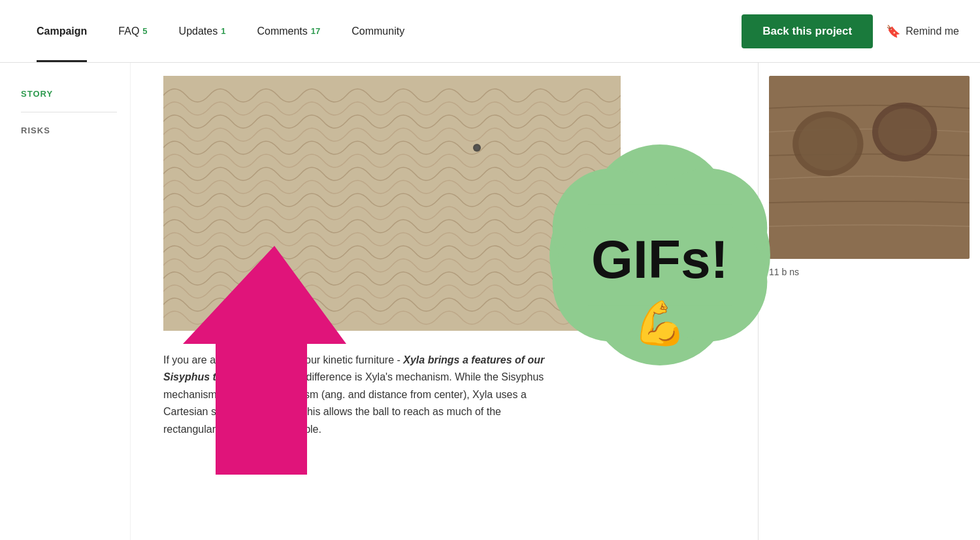 This screenshot has height=540, width=980. I want to click on pink-arrow-container, so click(268, 357).